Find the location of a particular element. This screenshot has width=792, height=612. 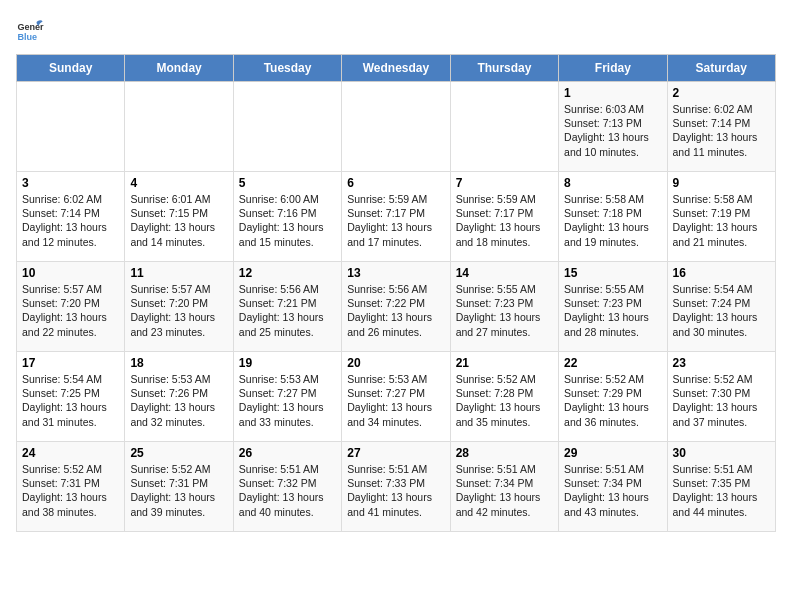

day-number: 2 is located at coordinates (722, 93).